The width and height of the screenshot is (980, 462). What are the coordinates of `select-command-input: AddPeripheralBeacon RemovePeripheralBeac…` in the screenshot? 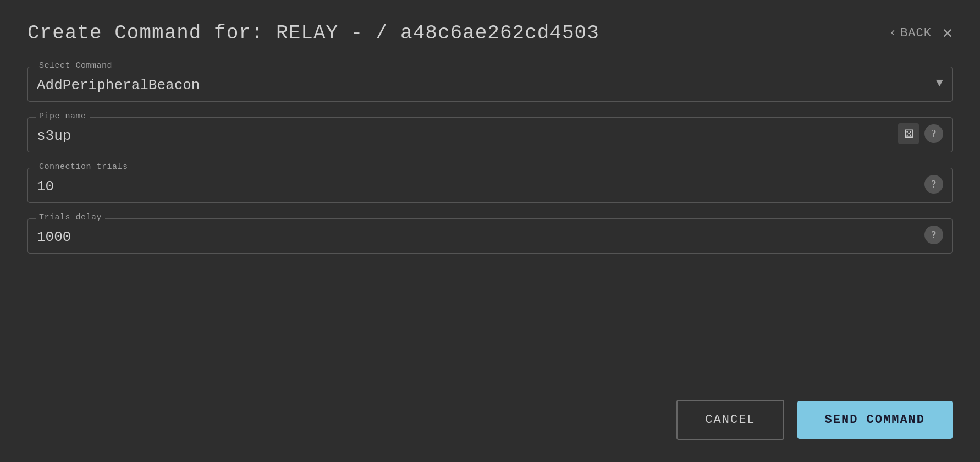 It's located at (486, 83).